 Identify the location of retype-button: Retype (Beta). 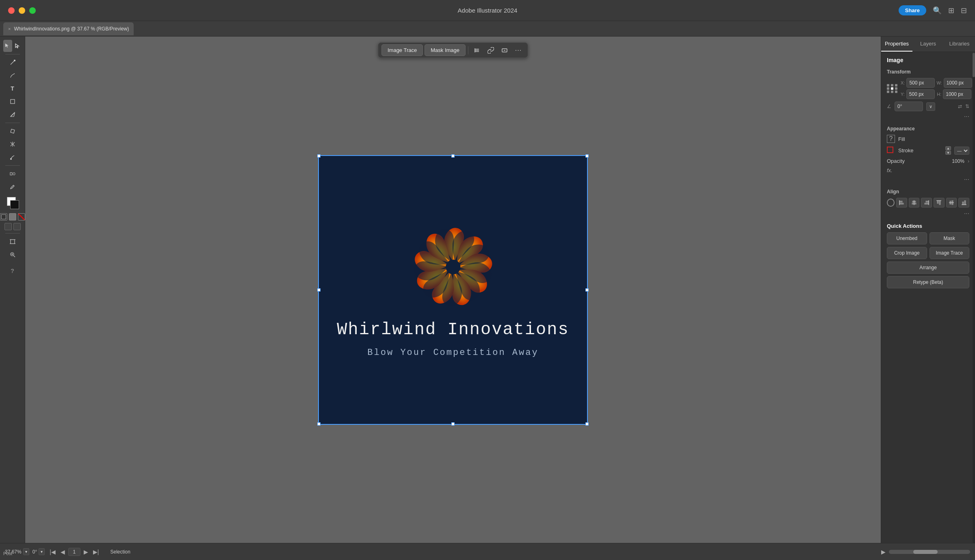
(928, 282).